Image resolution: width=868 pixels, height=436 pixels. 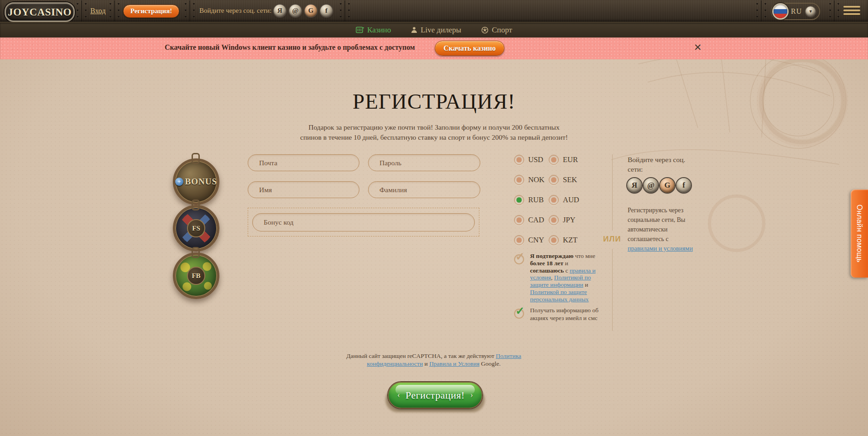 I want to click on close-icon: ✕, so click(x=698, y=47).